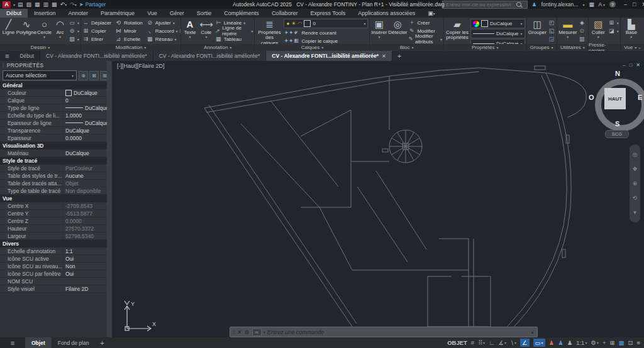 This screenshot has width=644, height=348. I want to click on scale-button: ⊿Echelle, so click(129, 39).